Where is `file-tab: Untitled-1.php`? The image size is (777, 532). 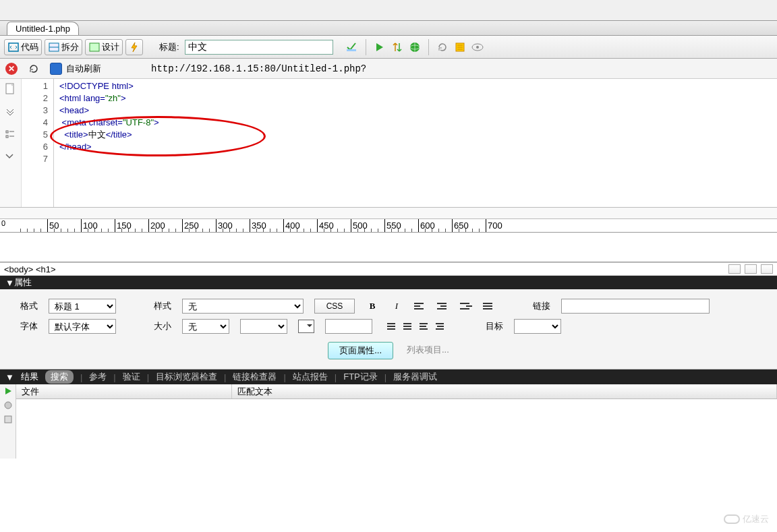
file-tab: Untitled-1.php is located at coordinates (43, 28).